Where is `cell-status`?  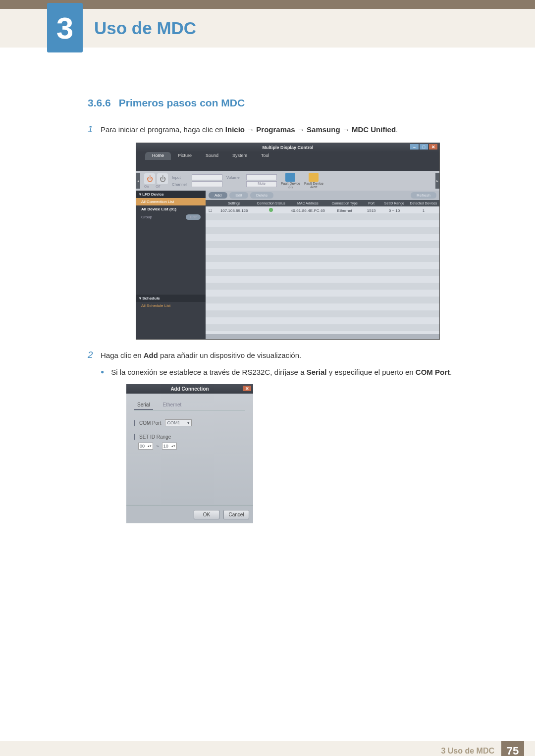 cell-status is located at coordinates (270, 210).